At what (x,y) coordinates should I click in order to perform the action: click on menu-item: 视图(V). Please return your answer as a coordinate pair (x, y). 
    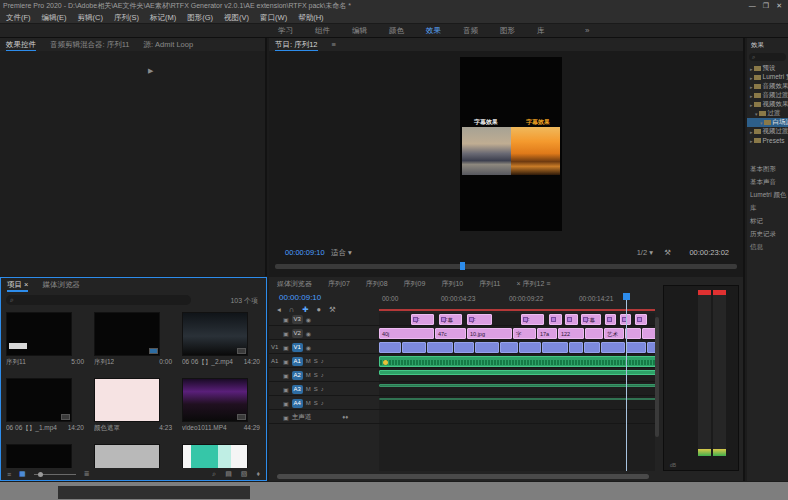
    Looking at the image, I should click on (236, 18).